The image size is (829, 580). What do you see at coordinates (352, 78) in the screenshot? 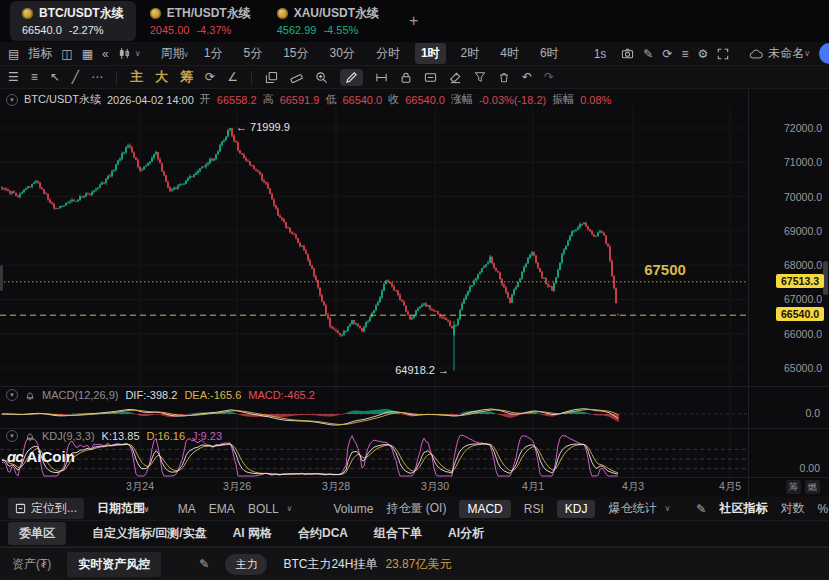
I see `pen-tool-icon-selected` at bounding box center [352, 78].